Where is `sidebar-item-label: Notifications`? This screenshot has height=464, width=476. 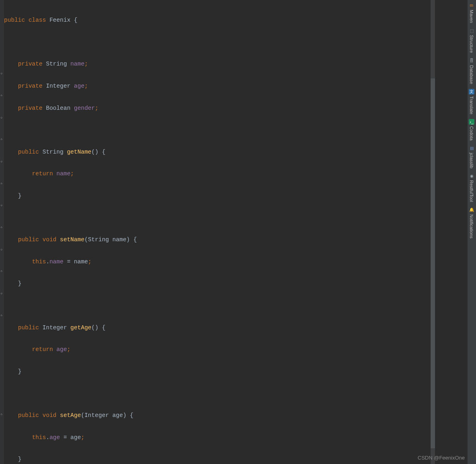
sidebar-item-label: Notifications is located at coordinates (472, 226).